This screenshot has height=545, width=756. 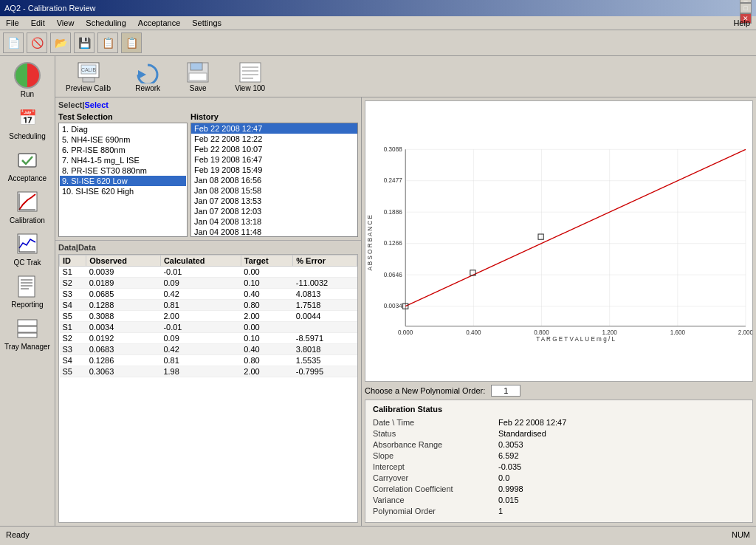 I want to click on toolbar-save: 💾, so click(x=84, y=43).